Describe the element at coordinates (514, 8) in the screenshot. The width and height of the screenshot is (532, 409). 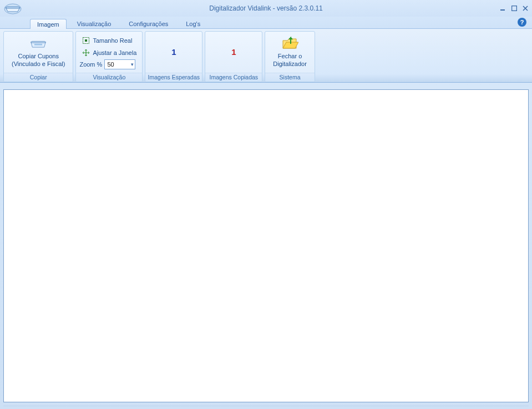
I see `maximize-button` at that location.